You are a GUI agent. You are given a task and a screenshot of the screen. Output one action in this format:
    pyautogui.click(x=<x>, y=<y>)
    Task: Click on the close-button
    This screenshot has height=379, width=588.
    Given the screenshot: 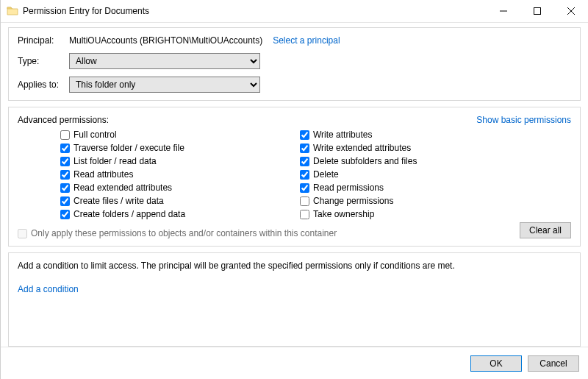 What is the action you would take?
    pyautogui.click(x=571, y=11)
    